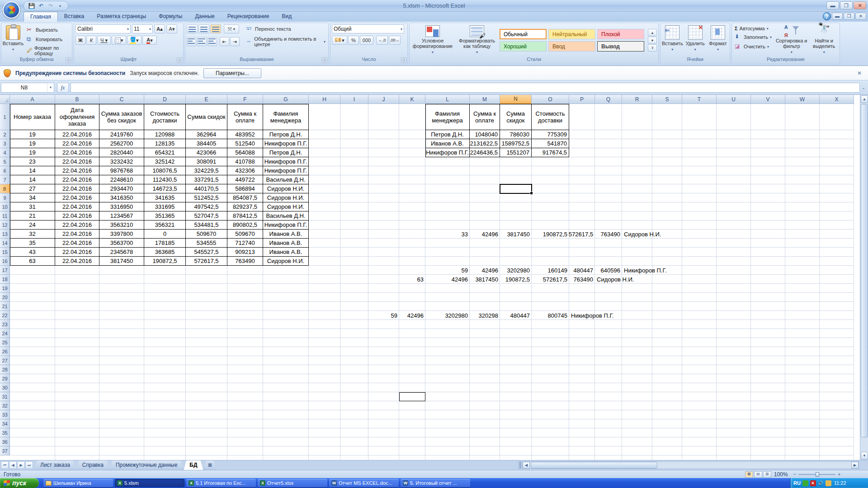 This screenshot has width=868, height=488. Describe the element at coordinates (864, 271) in the screenshot. I see `vertical-scroll-thumb` at that location.